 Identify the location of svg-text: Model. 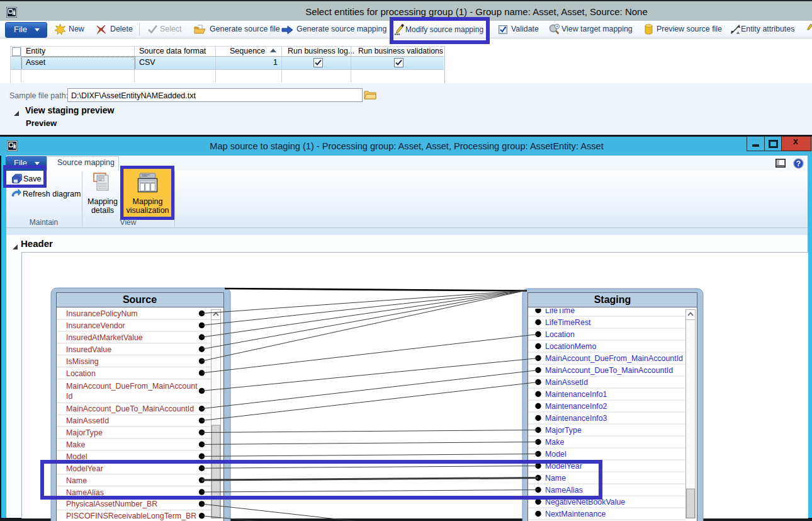
(556, 454).